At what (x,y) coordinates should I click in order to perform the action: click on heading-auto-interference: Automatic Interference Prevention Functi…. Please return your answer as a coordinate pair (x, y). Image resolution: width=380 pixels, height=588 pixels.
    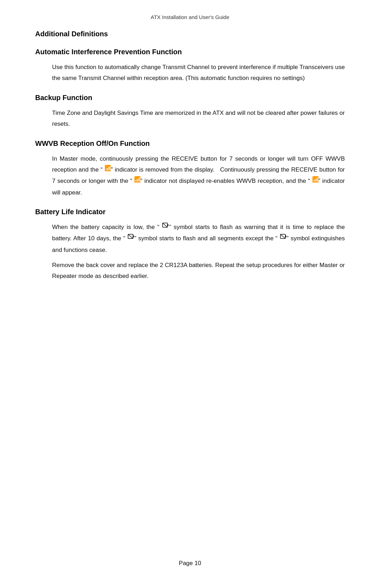
    Looking at the image, I should click on (190, 52).